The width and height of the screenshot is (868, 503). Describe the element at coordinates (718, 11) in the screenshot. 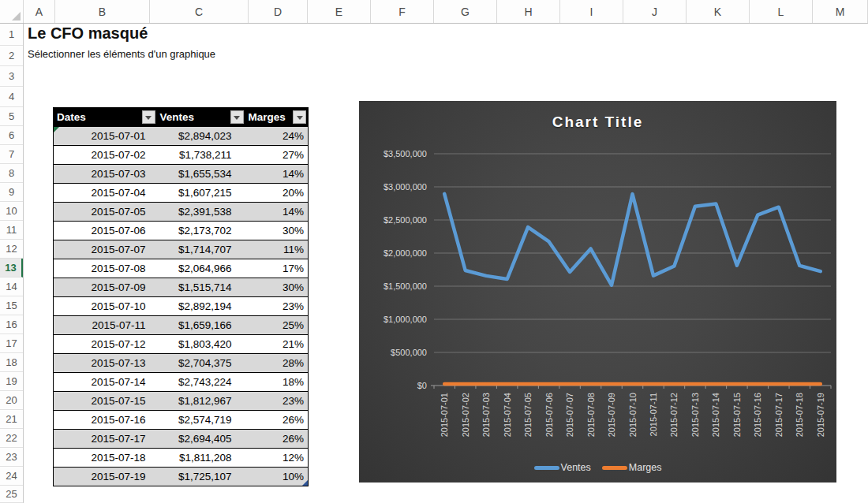

I see `column-header-K: K` at that location.